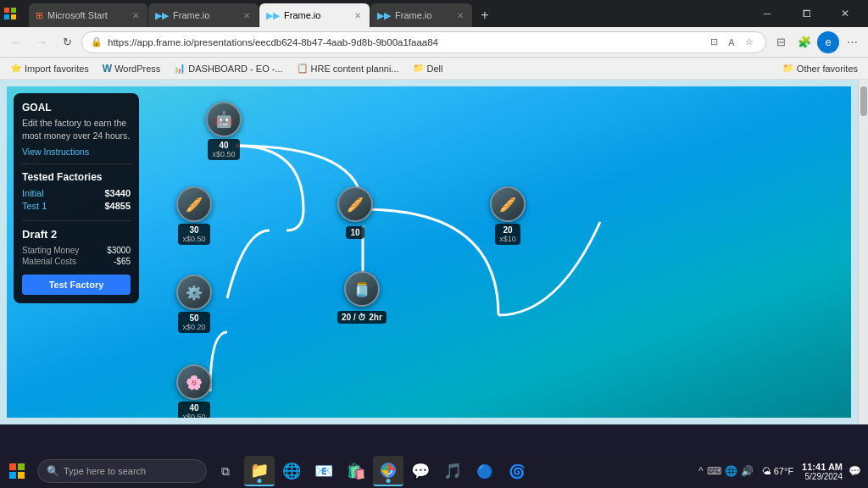  Describe the element at coordinates (824, 476) in the screenshot. I see `clock-date: 5/29/2024` at that location.